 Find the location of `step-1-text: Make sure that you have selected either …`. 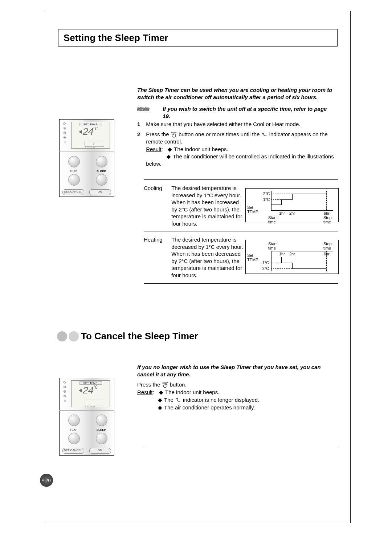

step-1-text: Make sure that you have selected either … is located at coordinates (240, 124).